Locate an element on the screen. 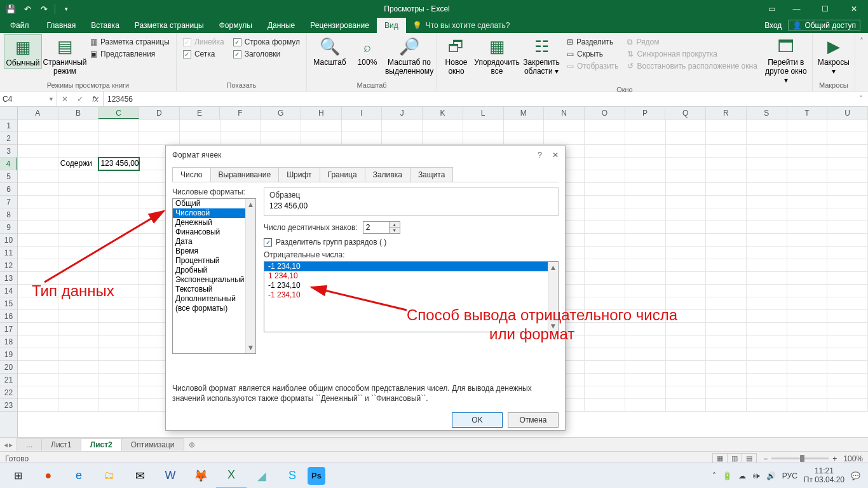 Image resolution: width=868 pixels, height=488 pixels. name-box: C4▼ is located at coordinates (29, 99).